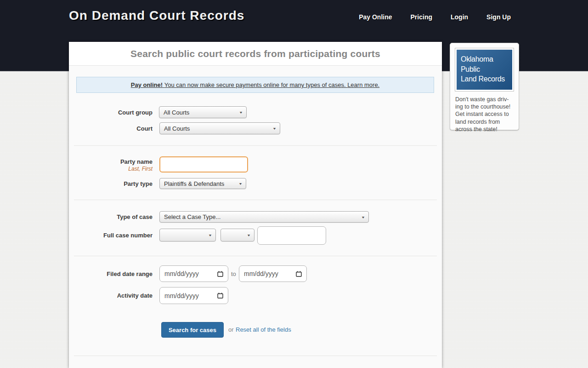 The height and width of the screenshot is (368, 588). Describe the element at coordinates (111, 169) in the screenshot. I see `party-name-format-hint: Last, First` at that location.